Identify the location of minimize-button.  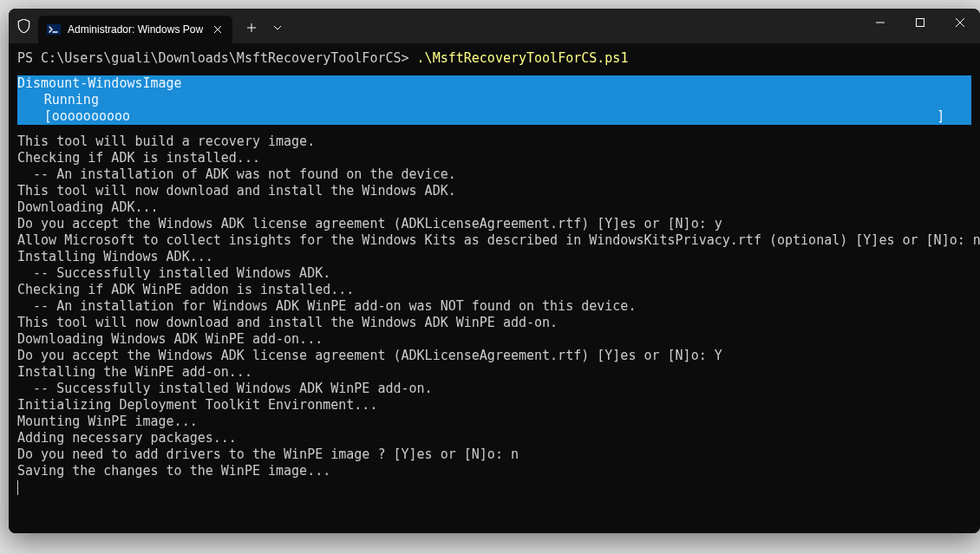
(880, 23).